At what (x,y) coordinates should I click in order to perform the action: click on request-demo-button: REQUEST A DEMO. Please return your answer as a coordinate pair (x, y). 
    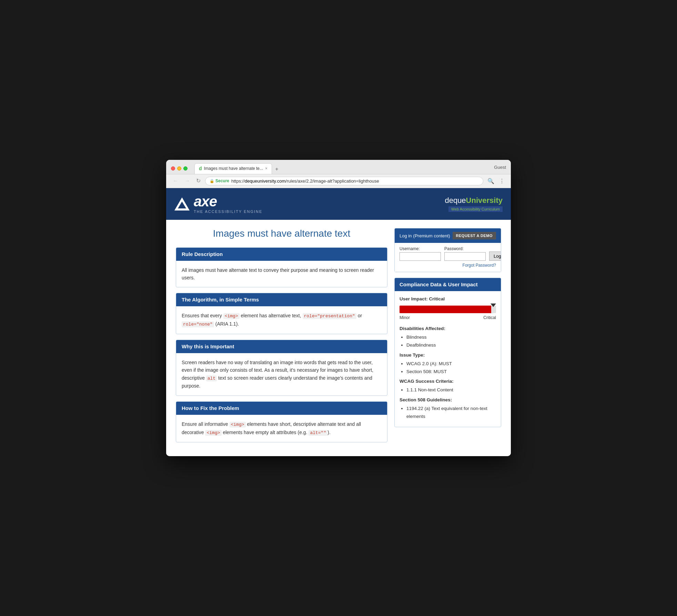
    Looking at the image, I should click on (474, 236).